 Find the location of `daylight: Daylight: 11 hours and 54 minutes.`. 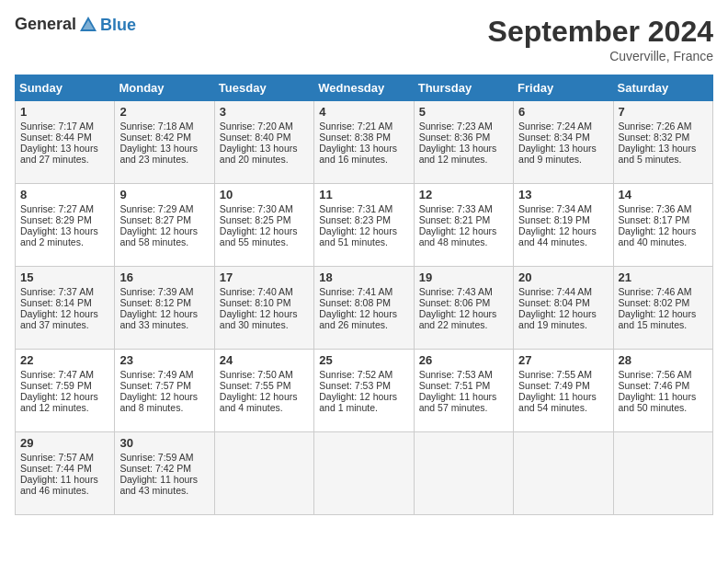

daylight: Daylight: 11 hours and 54 minutes. is located at coordinates (557, 402).